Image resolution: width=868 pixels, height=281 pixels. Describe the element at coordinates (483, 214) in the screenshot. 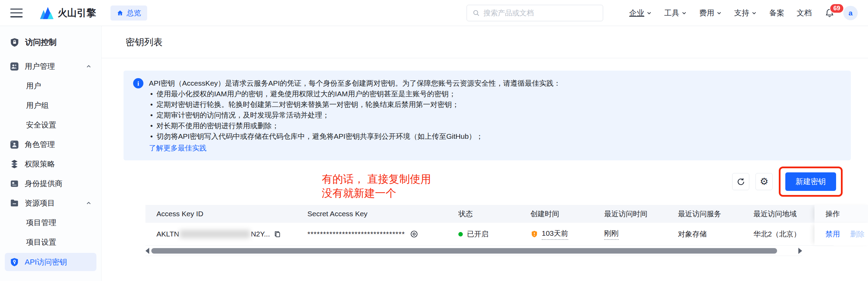

I see `col-header-status: 状态` at that location.